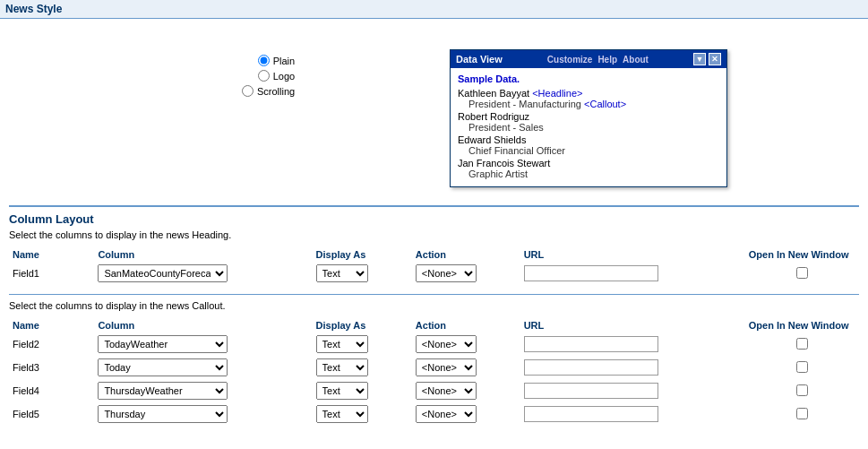 The width and height of the screenshot is (868, 449). What do you see at coordinates (589, 104) in the screenshot?
I see `person-1-title: President - Manufacturing <Callout>` at bounding box center [589, 104].